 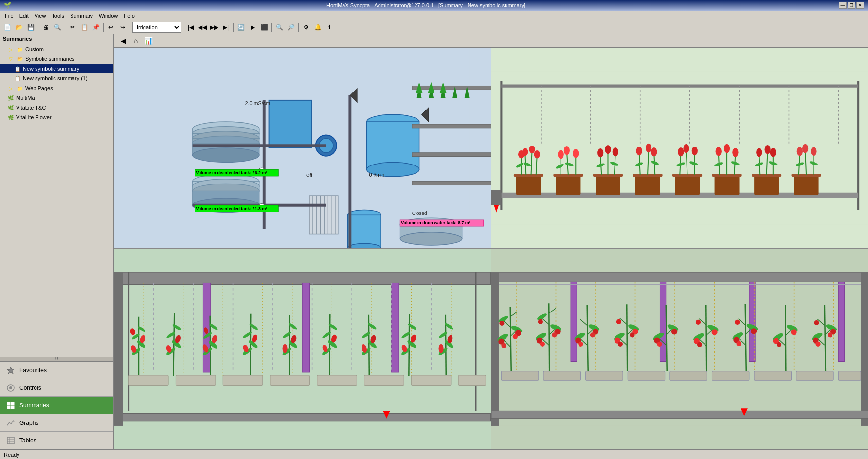 What do you see at coordinates (123, 27) in the screenshot?
I see `redo-button: ↪` at bounding box center [123, 27].